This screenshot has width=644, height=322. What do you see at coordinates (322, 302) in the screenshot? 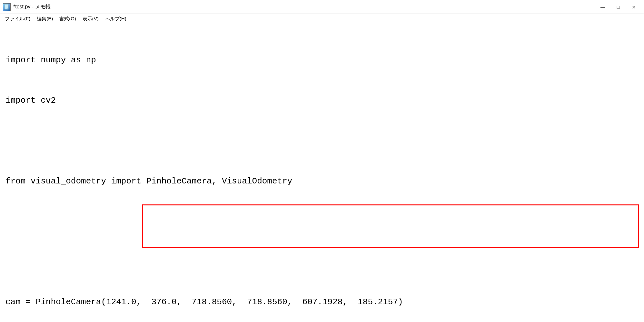
I see `code-line-7: cam = PinholeCamera(1241.0, 376.0, 718.8…` at bounding box center [322, 302].